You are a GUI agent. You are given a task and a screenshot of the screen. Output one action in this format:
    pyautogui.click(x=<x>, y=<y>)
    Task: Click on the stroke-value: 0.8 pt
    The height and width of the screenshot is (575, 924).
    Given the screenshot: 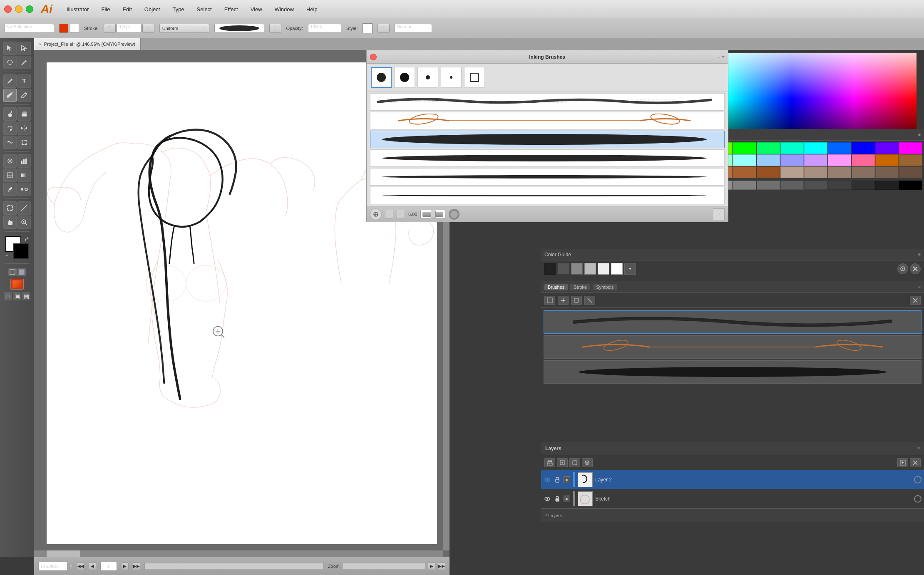 What is the action you would take?
    pyautogui.click(x=129, y=28)
    